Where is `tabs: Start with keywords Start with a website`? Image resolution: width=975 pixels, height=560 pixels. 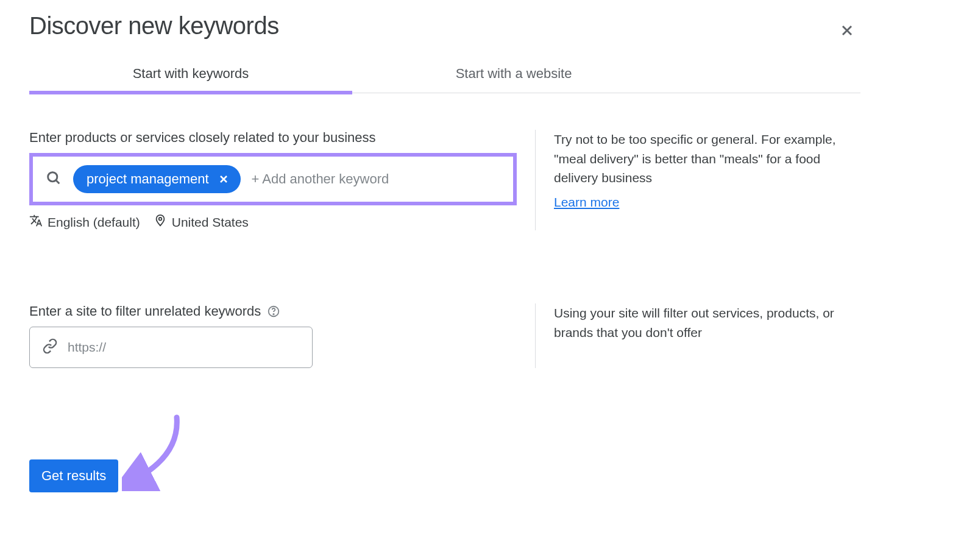
tabs: Start with keywords Start with a website is located at coordinates (445, 76).